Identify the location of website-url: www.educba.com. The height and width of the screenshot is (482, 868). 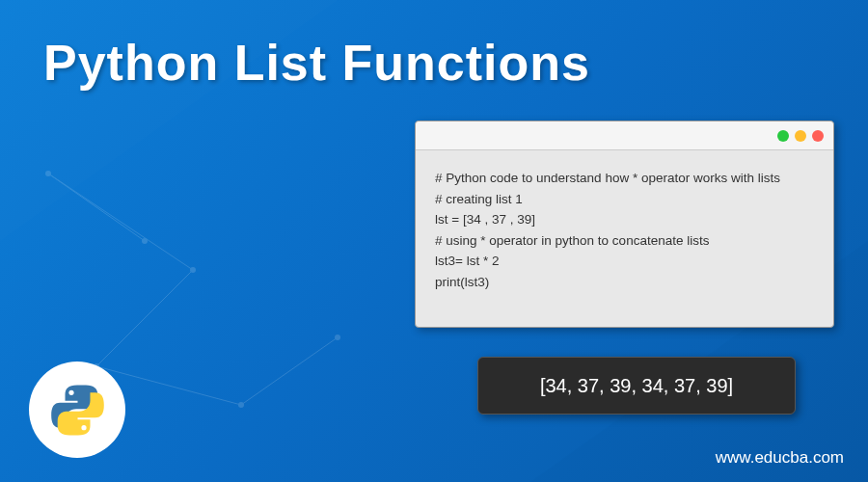
(779, 458).